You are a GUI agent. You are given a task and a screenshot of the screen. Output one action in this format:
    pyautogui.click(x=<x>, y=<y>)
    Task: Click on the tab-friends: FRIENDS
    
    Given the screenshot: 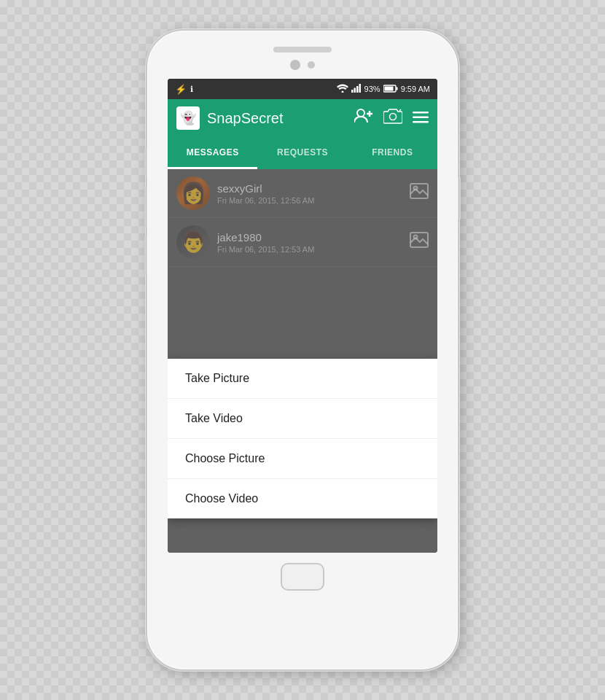 What is the action you would take?
    pyautogui.click(x=392, y=153)
    